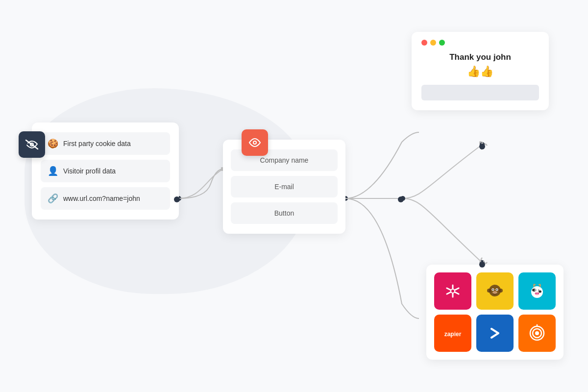  I want to click on card-integrations: zapier, so click(495, 312).